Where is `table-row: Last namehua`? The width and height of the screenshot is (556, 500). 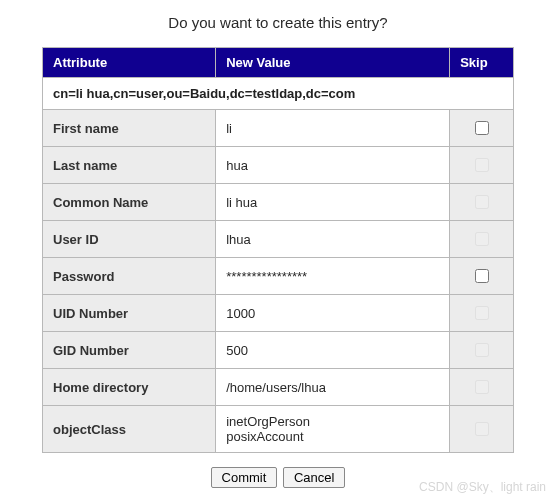 table-row: Last namehua is located at coordinates (278, 166).